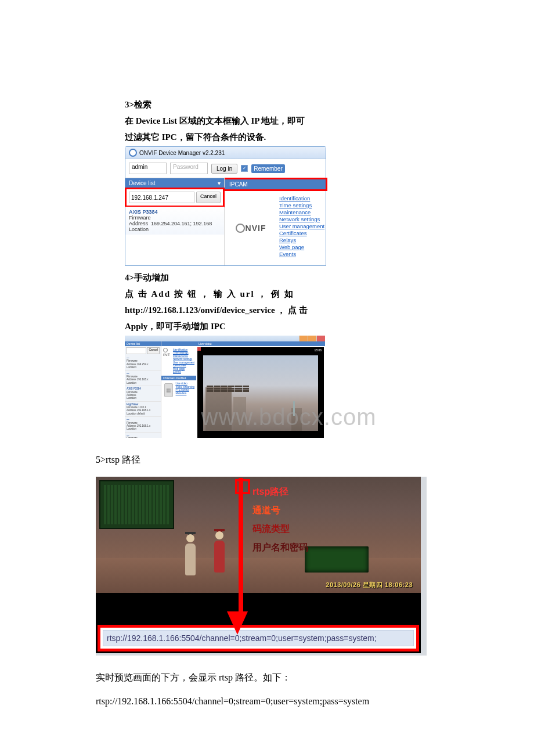  I want to click on profile-links: Live video Video streaming PTZ control M…, so click(185, 389).